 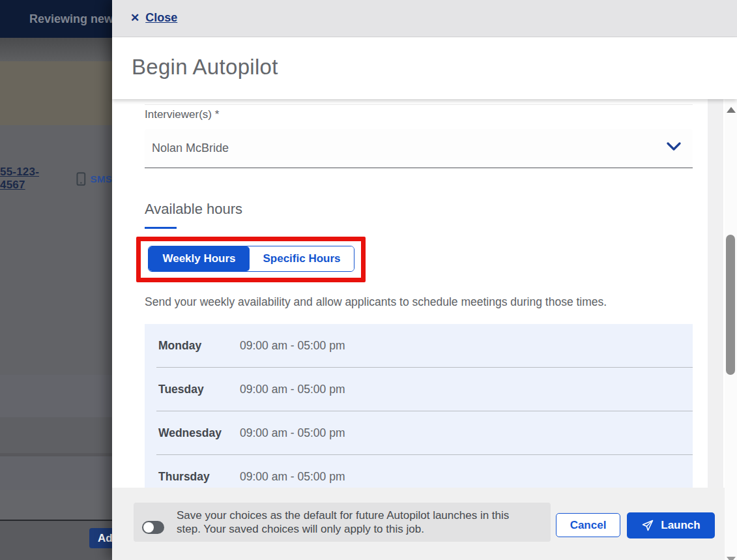 What do you see at coordinates (343, 529) in the screenshot?
I see `save-default-text-line2: step. Your saved choices will only apply…` at bounding box center [343, 529].